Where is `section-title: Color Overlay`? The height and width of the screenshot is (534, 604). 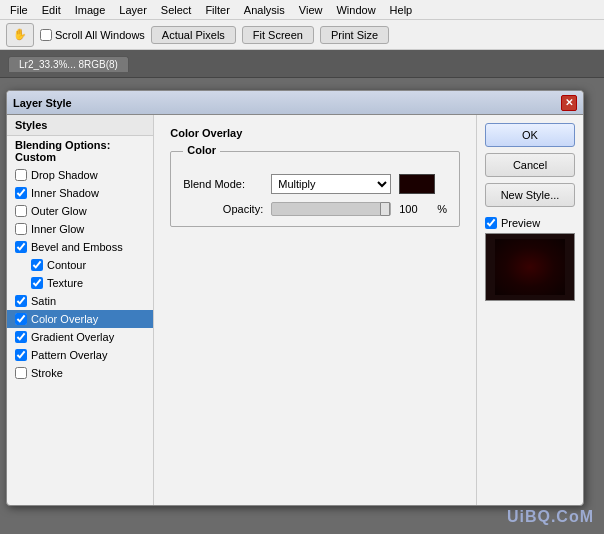 section-title: Color Overlay is located at coordinates (315, 134).